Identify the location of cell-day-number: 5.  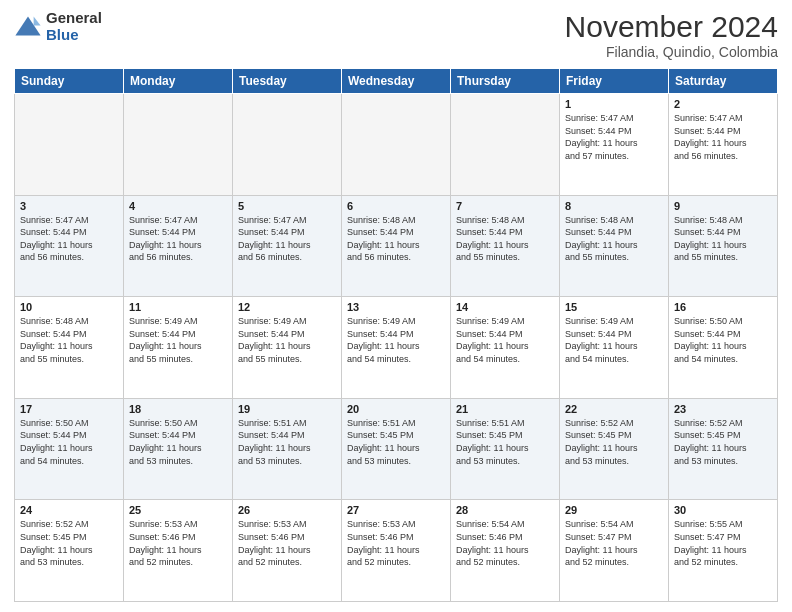
(287, 206).